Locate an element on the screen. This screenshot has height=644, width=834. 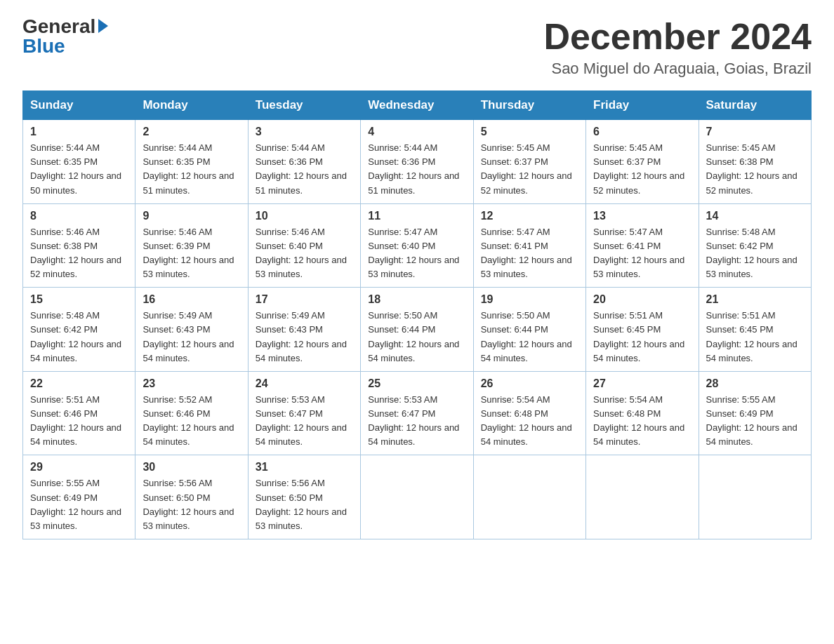
calendar-day-cell: 9Sunrise: 5:46 AMSunset: 6:39 PMDaylight… is located at coordinates (192, 246).